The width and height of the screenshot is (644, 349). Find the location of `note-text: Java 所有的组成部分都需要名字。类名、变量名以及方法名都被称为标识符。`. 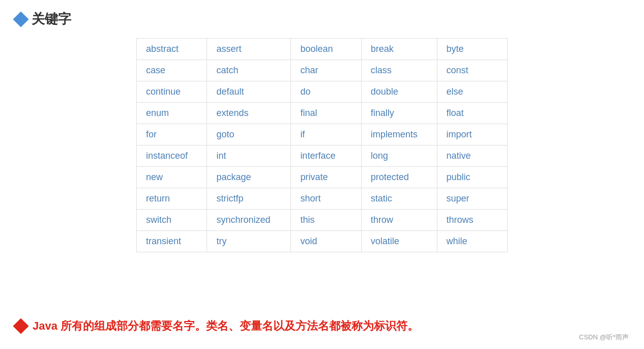

note-text: Java 所有的组成部分都需要名字。类名、变量名以及方法名都被称为标识符。 is located at coordinates (226, 326).